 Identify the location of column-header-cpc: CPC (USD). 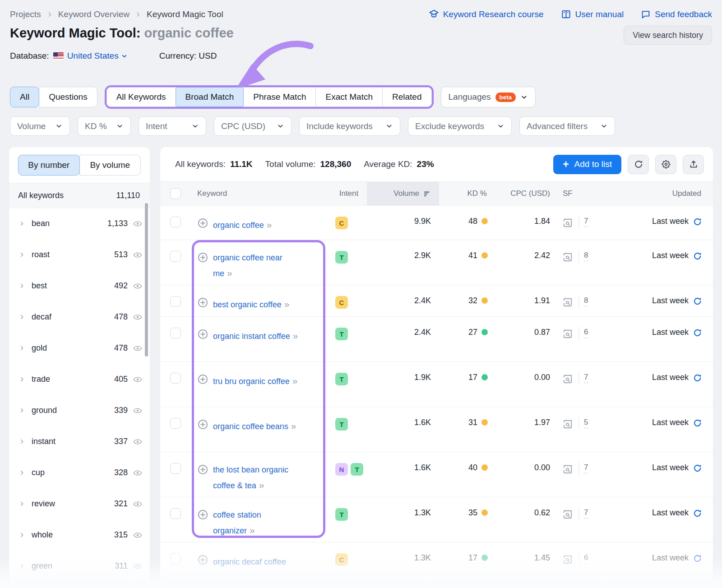
(525, 194).